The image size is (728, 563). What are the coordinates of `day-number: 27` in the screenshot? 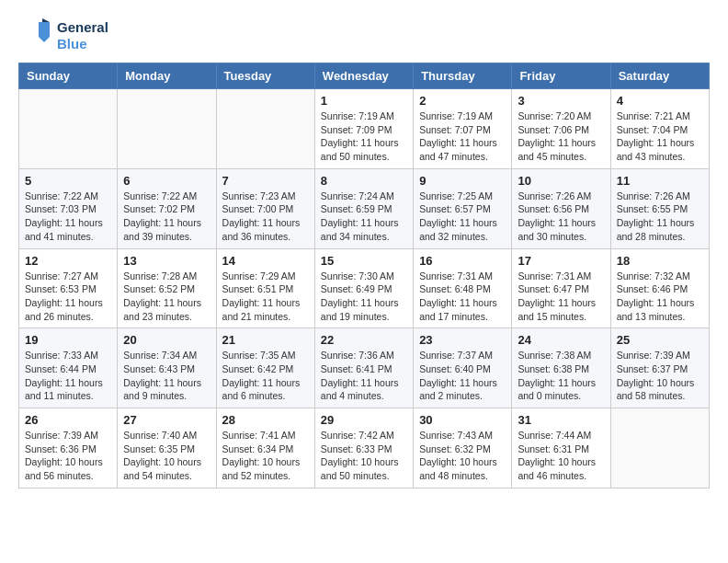 It's located at (166, 419).